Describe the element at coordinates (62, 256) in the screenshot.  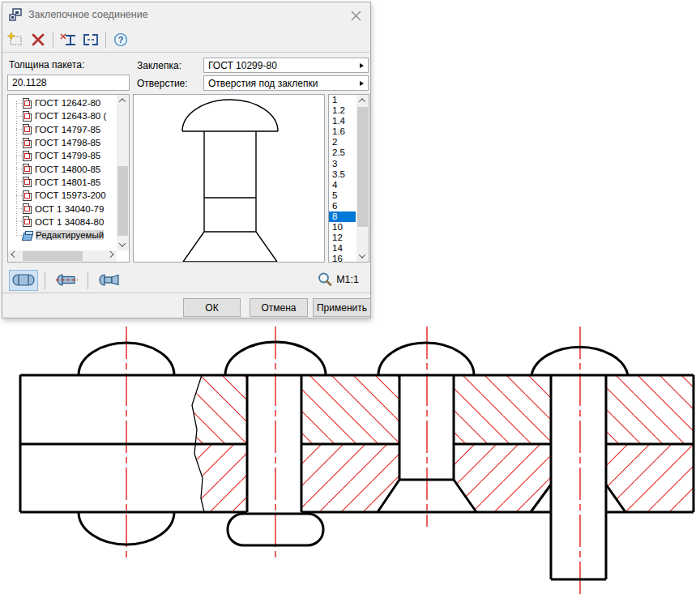
I see `list-hscrollbar` at that location.